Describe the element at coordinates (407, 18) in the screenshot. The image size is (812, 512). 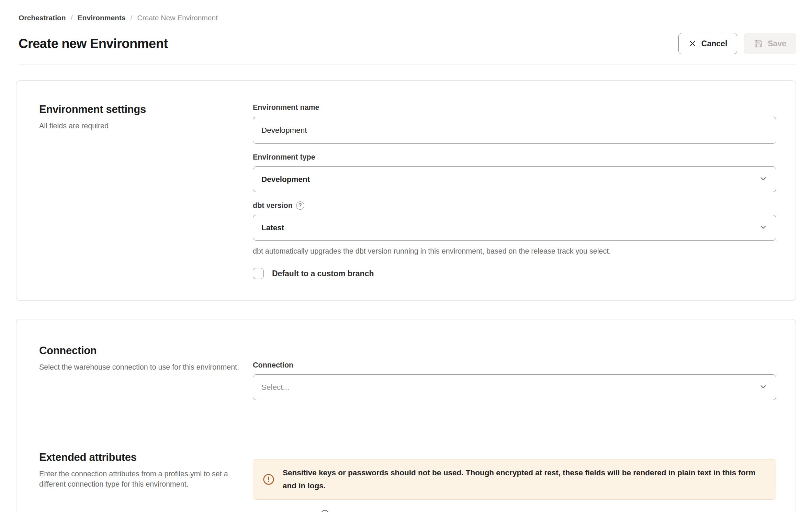
I see `breadcrumb: Orchestration / Environments / Create Ne…` at that location.